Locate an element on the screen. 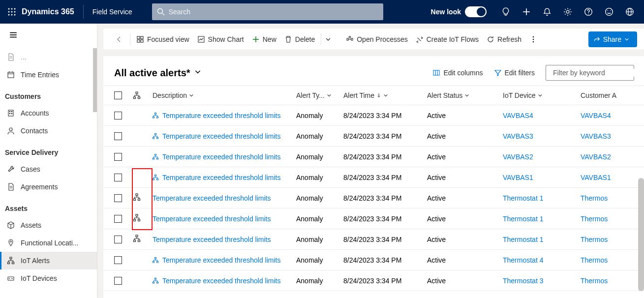  edit-columns-button: Edit columns is located at coordinates (458, 73).